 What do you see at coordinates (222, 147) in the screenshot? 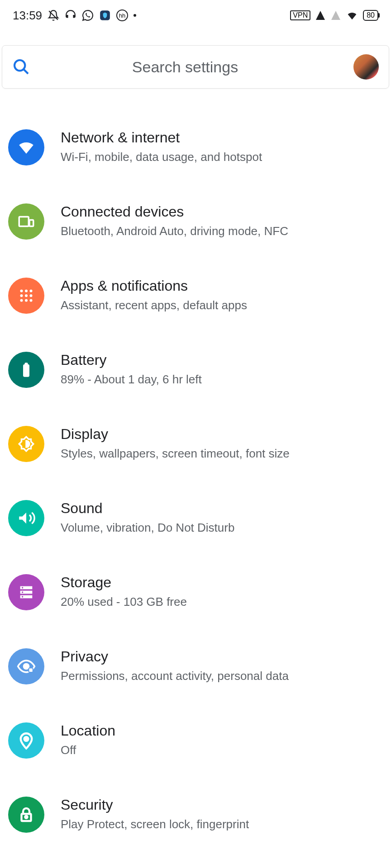
I see `item-text: Network & internet Wi-Fi, mobile, data u…` at bounding box center [222, 147].